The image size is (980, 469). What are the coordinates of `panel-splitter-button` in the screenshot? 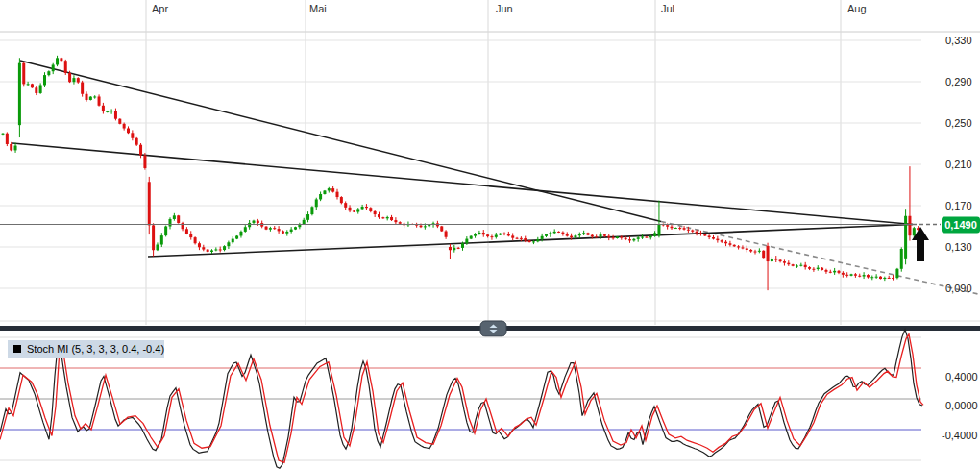 It's located at (494, 329).